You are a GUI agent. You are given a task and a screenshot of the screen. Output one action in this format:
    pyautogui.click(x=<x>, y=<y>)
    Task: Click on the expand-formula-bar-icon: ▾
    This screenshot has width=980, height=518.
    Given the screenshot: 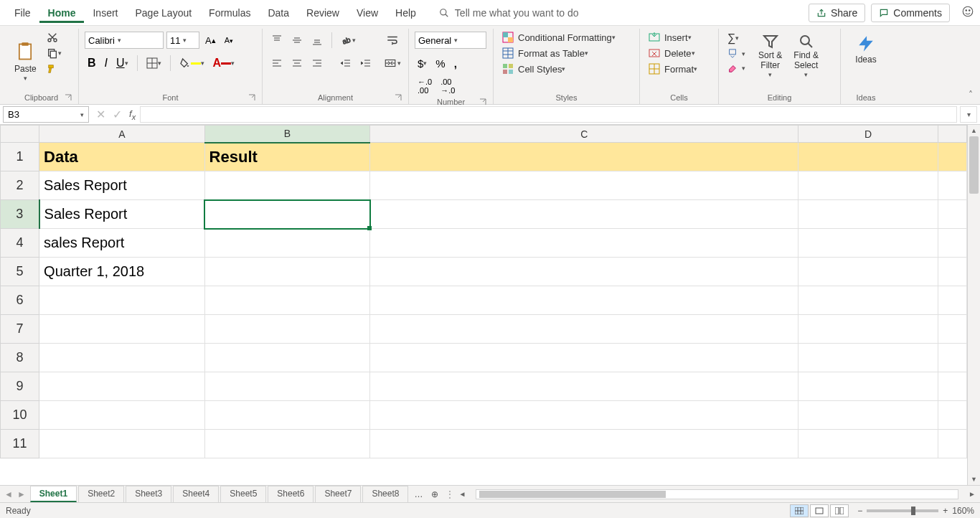 What is the action you would take?
    pyautogui.click(x=969, y=115)
    